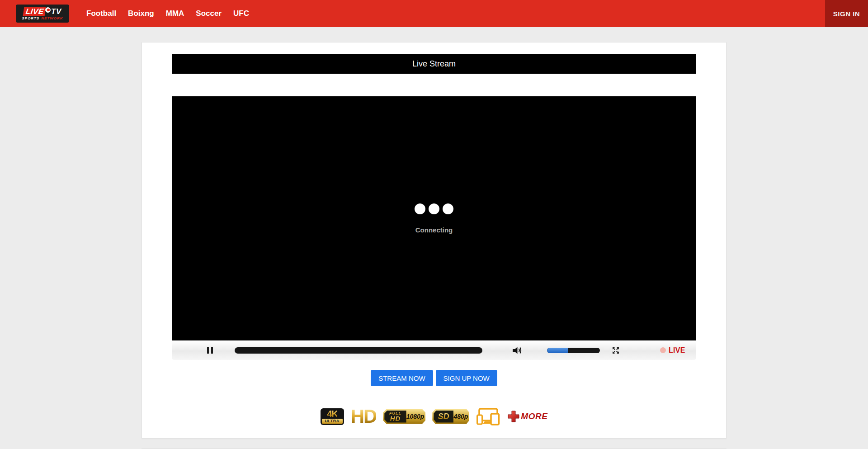 This screenshot has width=868, height=449. Describe the element at coordinates (573, 350) in the screenshot. I see `volume-slider` at that location.